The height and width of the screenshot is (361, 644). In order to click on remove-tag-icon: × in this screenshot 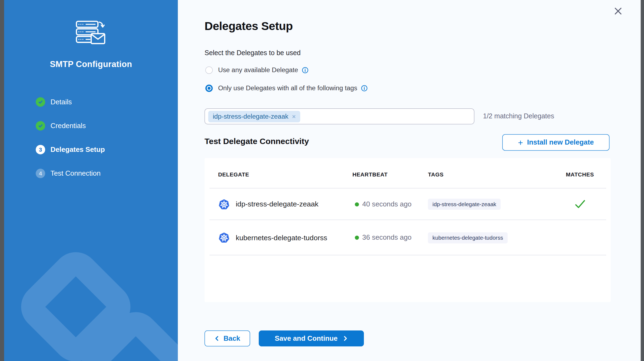, I will do `click(294, 116)`.